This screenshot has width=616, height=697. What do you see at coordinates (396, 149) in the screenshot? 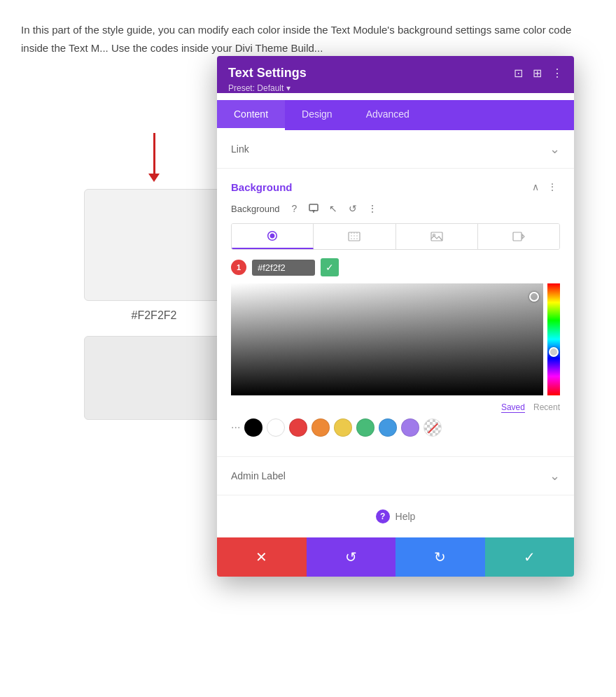
I see `link-section-header: Link ⌄` at bounding box center [396, 149].